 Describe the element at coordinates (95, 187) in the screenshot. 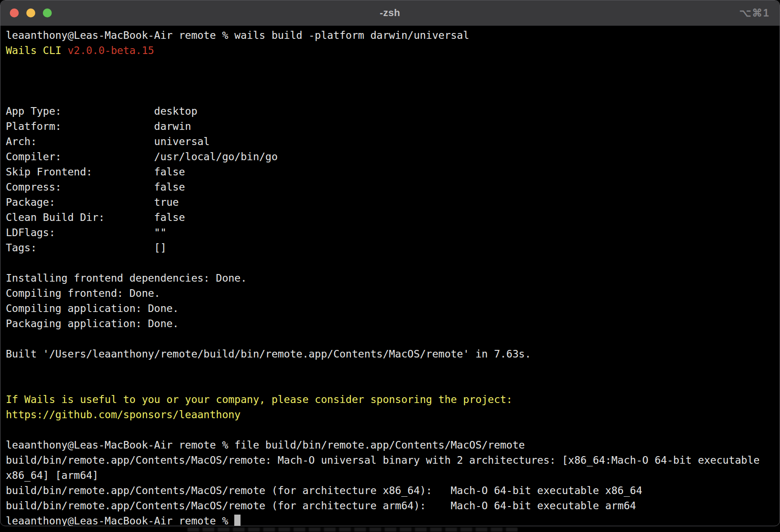

I see `terminal-text-segment: Compress: false` at that location.